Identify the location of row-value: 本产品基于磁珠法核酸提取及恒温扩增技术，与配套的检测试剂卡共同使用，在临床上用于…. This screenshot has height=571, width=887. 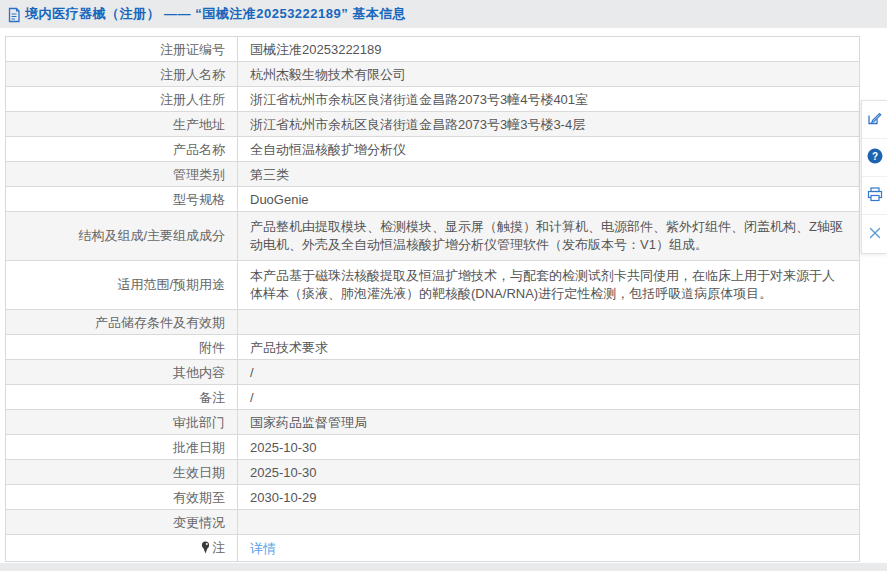
(549, 286).